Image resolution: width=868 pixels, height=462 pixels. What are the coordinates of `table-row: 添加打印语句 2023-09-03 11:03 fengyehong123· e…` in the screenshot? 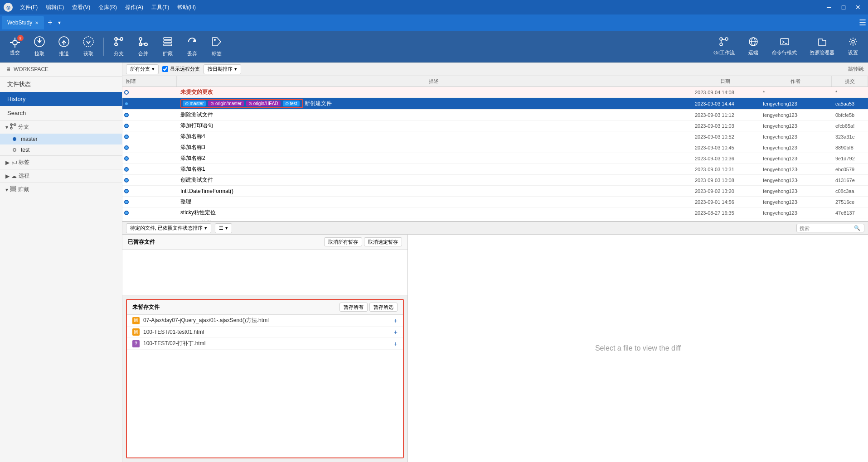 It's located at (495, 126).